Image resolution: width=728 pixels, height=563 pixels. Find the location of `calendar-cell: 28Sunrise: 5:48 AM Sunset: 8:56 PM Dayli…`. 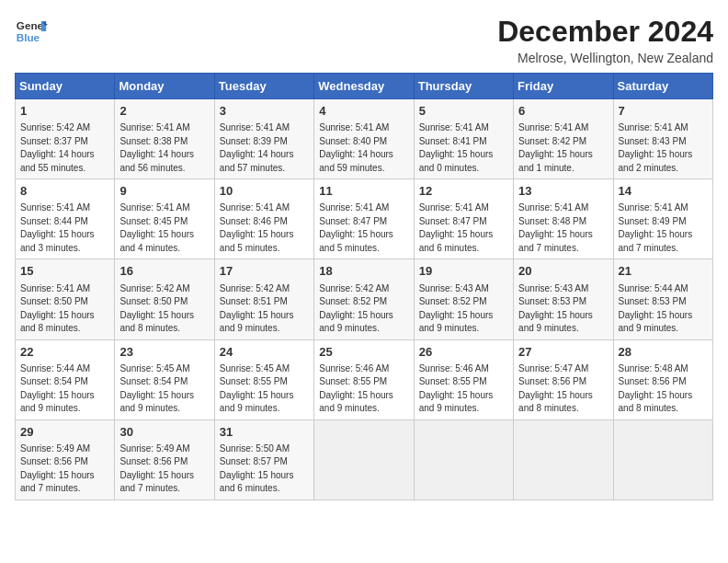

calendar-cell: 28Sunrise: 5:48 AM Sunset: 8:56 PM Dayli… is located at coordinates (663, 379).